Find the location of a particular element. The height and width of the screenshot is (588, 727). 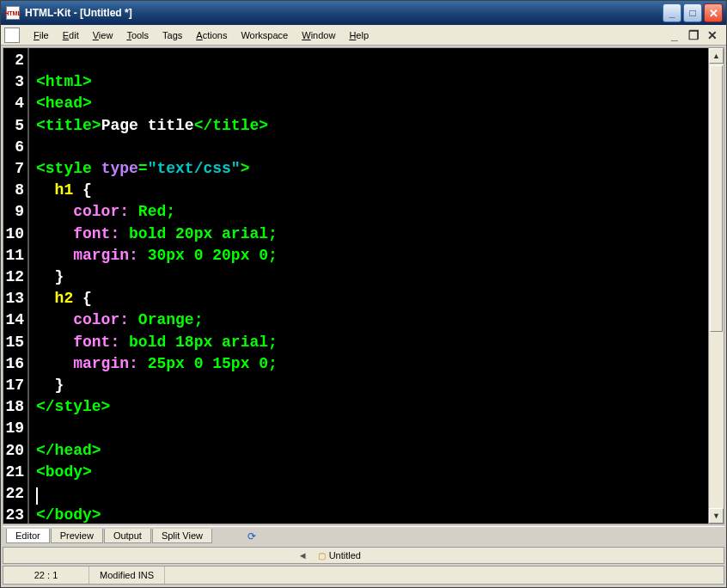

cursor-position: 22 : 1 is located at coordinates (46, 575).